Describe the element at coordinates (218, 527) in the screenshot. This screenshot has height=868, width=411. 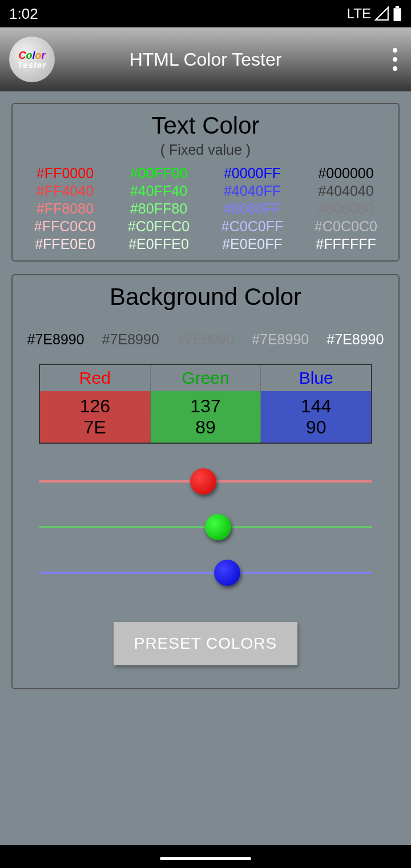
I see `green-slider-thumb` at that location.